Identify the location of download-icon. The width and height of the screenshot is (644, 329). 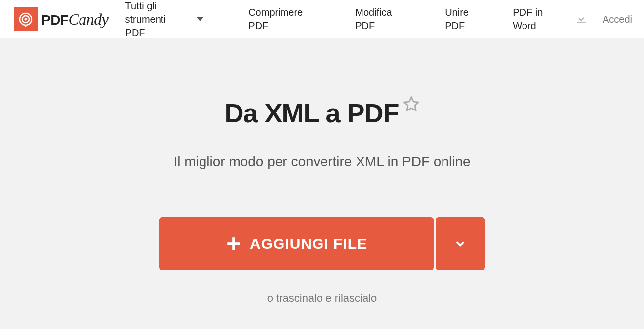
(581, 19).